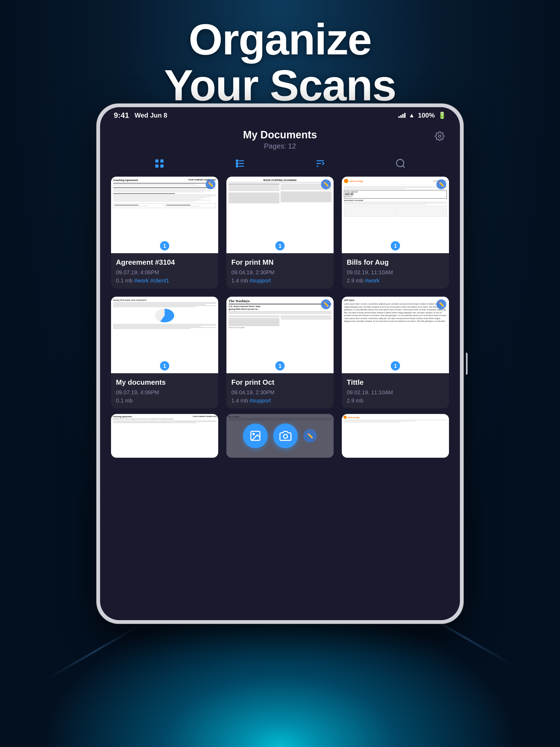 Image resolution: width=560 pixels, height=747 pixels. Describe the element at coordinates (395, 335) in the screenshot. I see `doc-thumbnail-textdoc: Gill Sans Lorem ipsum dolor sit amet, co…` at that location.